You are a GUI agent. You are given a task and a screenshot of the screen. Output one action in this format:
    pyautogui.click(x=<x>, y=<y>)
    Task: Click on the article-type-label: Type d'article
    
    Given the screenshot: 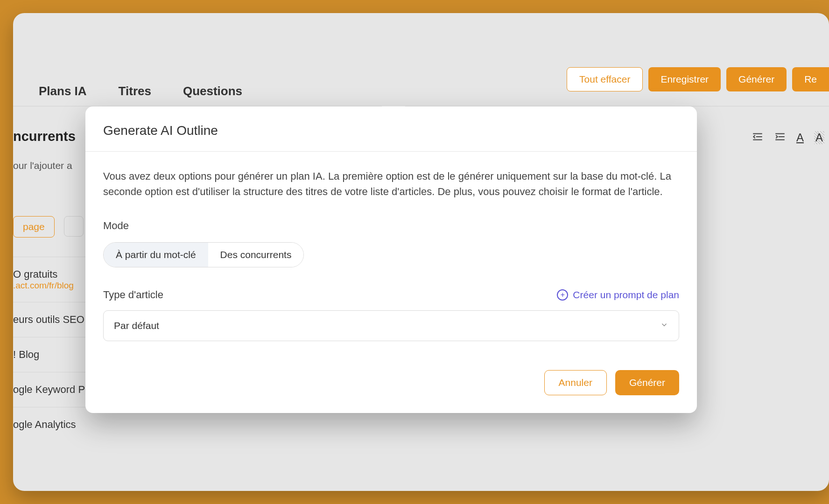 What is the action you would take?
    pyautogui.click(x=133, y=295)
    